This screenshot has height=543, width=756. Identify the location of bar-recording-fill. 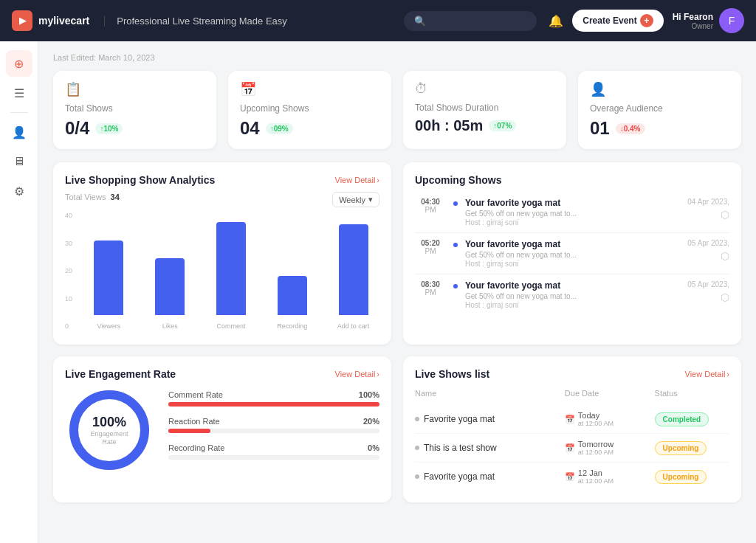
(292, 295).